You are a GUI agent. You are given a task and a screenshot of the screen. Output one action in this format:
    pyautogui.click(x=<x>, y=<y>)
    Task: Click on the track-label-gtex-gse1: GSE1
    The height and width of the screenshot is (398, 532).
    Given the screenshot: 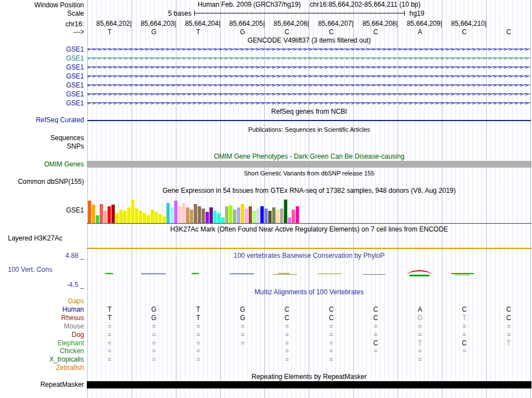 What is the action you would take?
    pyautogui.click(x=42, y=210)
    